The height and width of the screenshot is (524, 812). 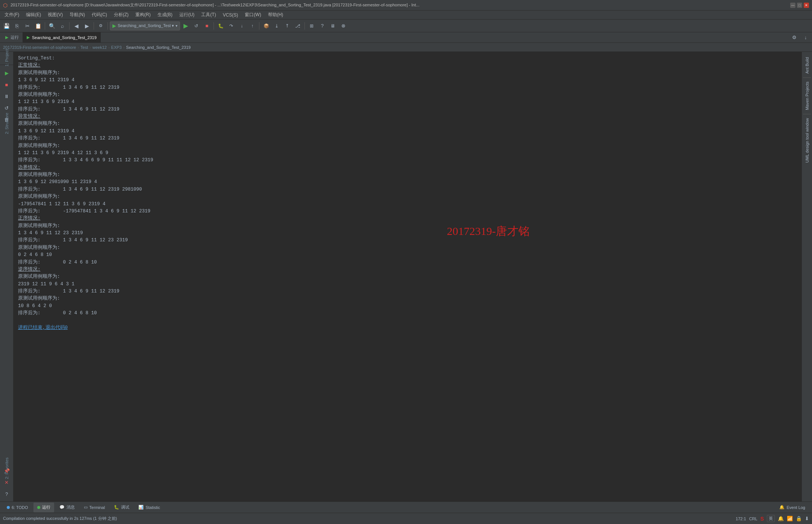 I want to click on run-tab-run: ▶ 运行, so click(x=12, y=38).